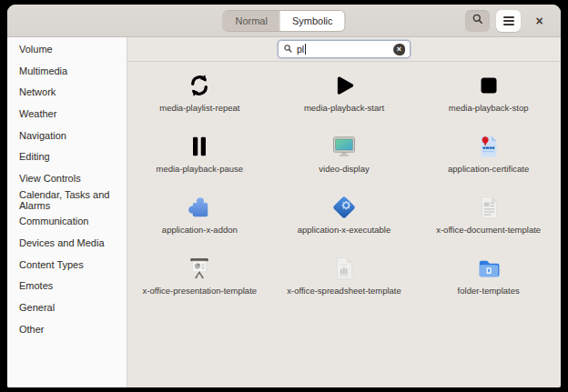 This screenshot has width=568, height=392. Describe the element at coordinates (200, 162) in the screenshot. I see `icon-cell-media-playback-pause: media-playback-pause` at that location.